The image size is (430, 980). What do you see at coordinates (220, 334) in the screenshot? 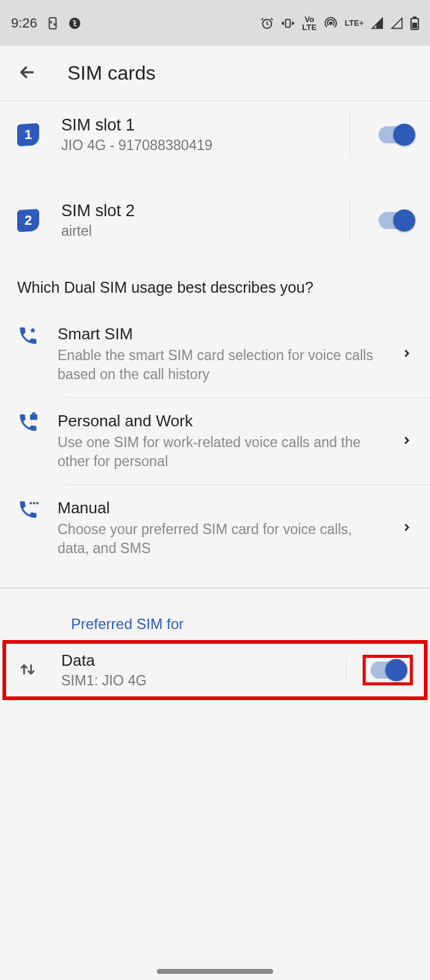
I see `smart-sim-title: Smart SIM` at bounding box center [220, 334].